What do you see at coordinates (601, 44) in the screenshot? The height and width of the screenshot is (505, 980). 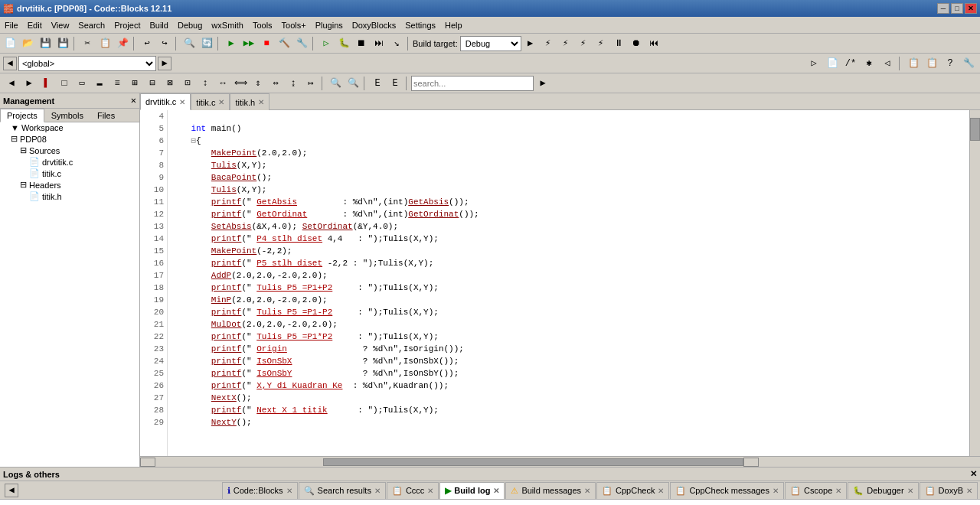 I see `toolbar-btn-extra5: ⚡` at bounding box center [601, 44].